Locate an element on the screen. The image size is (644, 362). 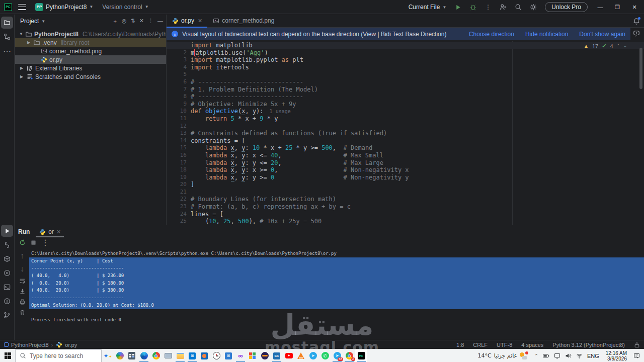
settings-gear-icon is located at coordinates (533, 7).